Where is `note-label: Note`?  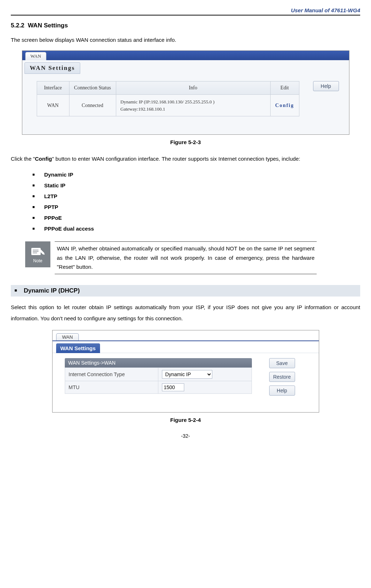
note-label: Note is located at coordinates (37, 261).